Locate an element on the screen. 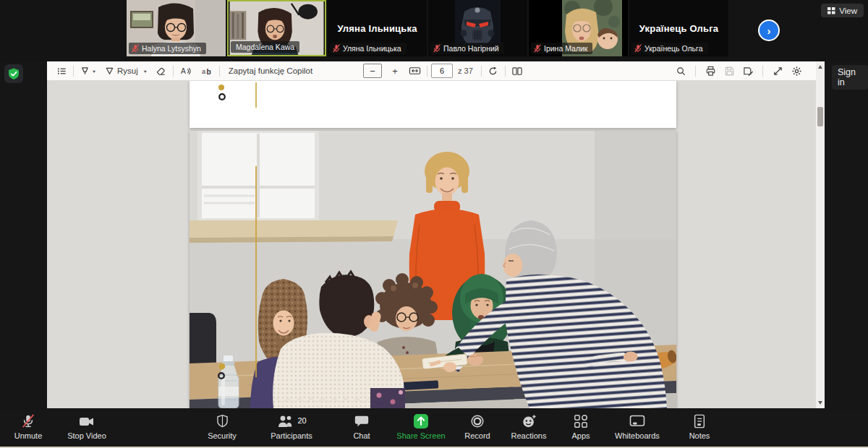 The height and width of the screenshot is (448, 868). participant-tile-halyna: Halyna Lytsyshyn is located at coordinates (176, 28).